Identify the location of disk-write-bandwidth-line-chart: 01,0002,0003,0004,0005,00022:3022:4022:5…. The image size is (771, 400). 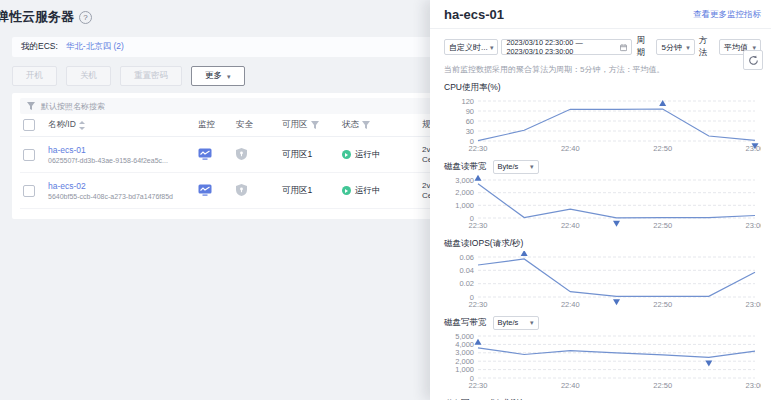
(602, 360).